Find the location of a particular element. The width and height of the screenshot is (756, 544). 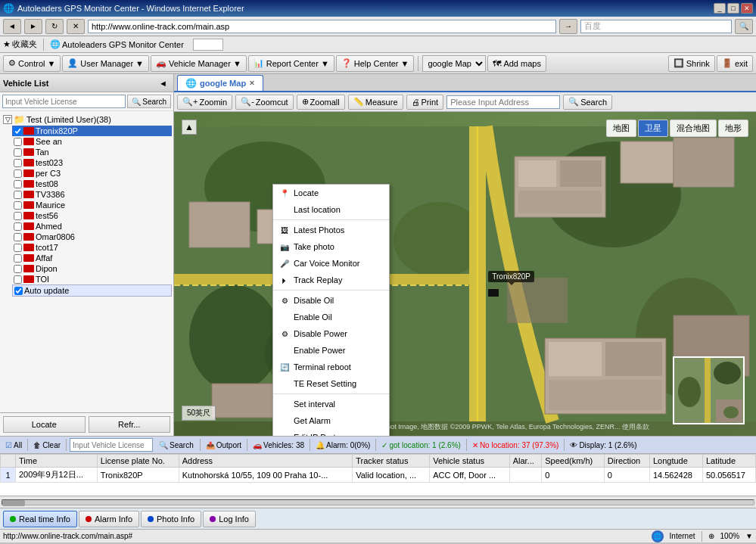

vehicle-item-tv3386: TV3386 is located at coordinates (92, 194).